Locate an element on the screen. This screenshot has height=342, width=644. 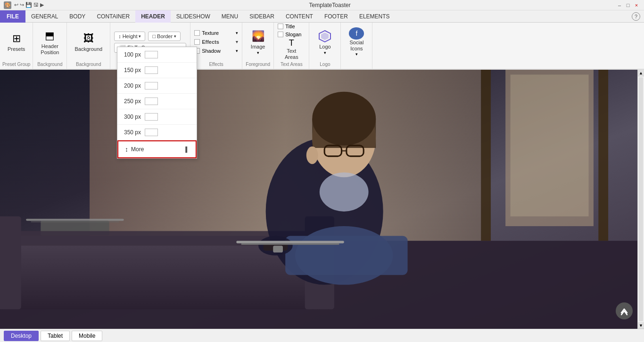
px-100-swatch is located at coordinates (151, 55).